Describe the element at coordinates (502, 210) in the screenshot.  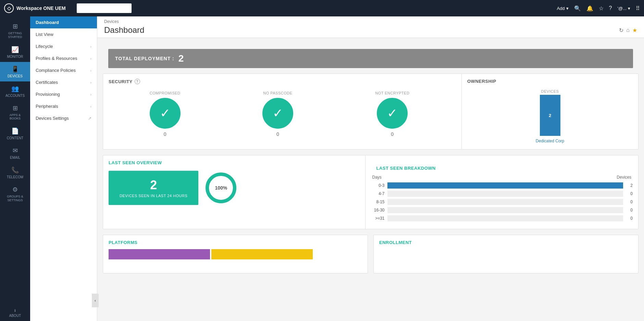
I see `breakdown-row: 16-30 0` at that location.